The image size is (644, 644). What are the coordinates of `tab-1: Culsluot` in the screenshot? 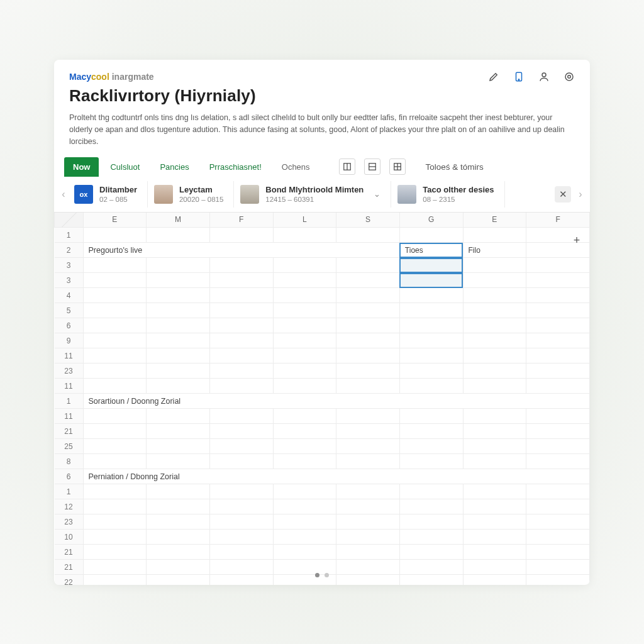 It's located at (125, 167).